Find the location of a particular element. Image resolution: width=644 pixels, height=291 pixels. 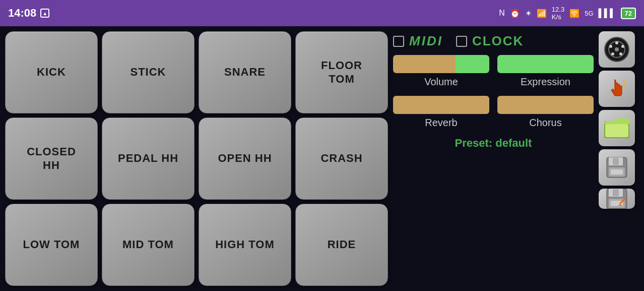

floppy-save-button is located at coordinates (617, 167).